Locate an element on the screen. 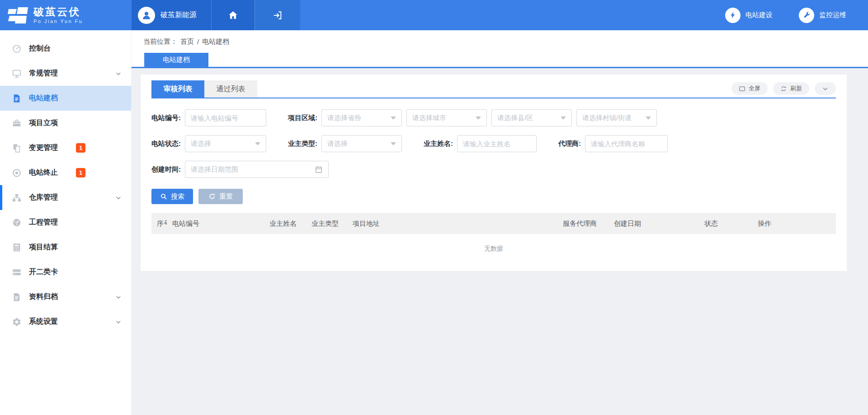 The image size is (868, 415). user-avatar is located at coordinates (146, 15).